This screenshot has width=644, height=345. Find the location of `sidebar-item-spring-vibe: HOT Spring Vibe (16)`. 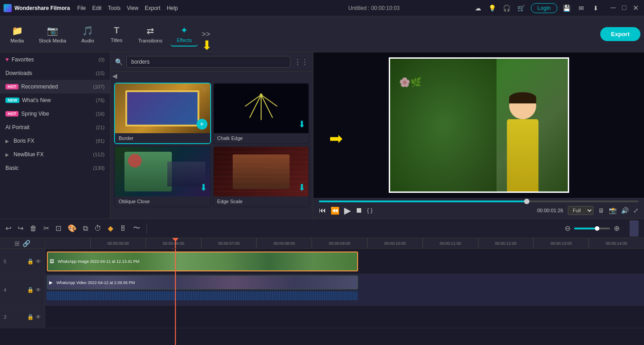

sidebar-item-spring-vibe: HOT Spring Vibe (16) is located at coordinates (55, 114).